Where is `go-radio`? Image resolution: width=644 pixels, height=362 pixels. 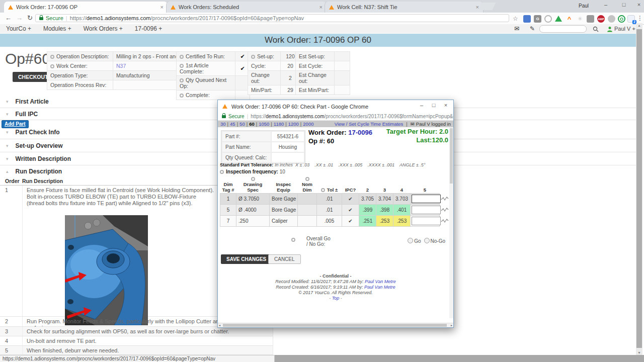 go-radio is located at coordinates (411, 240).